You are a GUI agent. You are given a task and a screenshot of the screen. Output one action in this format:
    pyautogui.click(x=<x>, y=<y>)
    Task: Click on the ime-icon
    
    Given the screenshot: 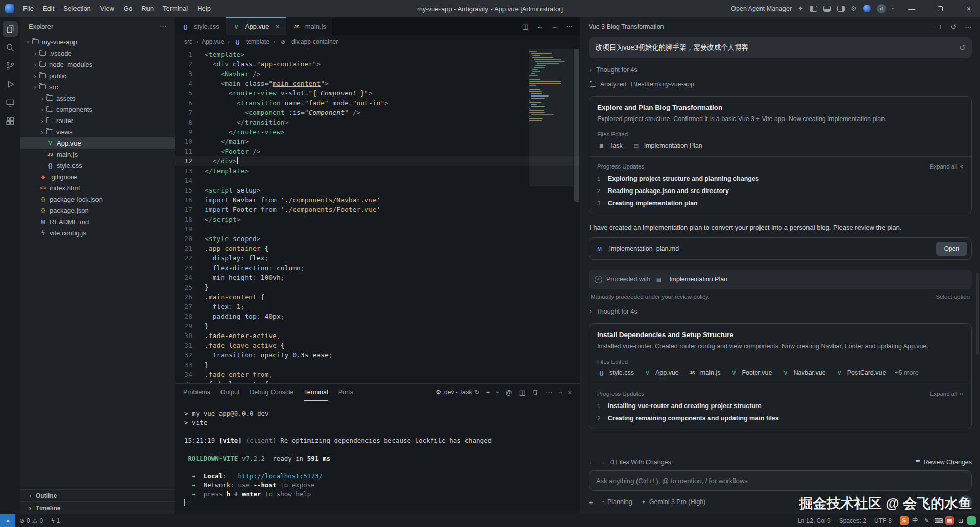 What is the action you would take?
    pyautogui.click(x=972, y=521)
    